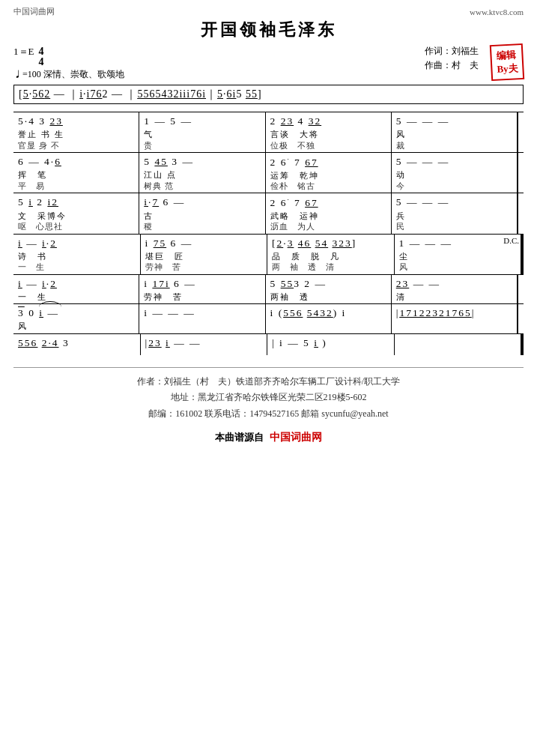 Image resolution: width=537 pixels, height=756 pixels. I want to click on source-label: 本曲谱源自, so click(240, 438).